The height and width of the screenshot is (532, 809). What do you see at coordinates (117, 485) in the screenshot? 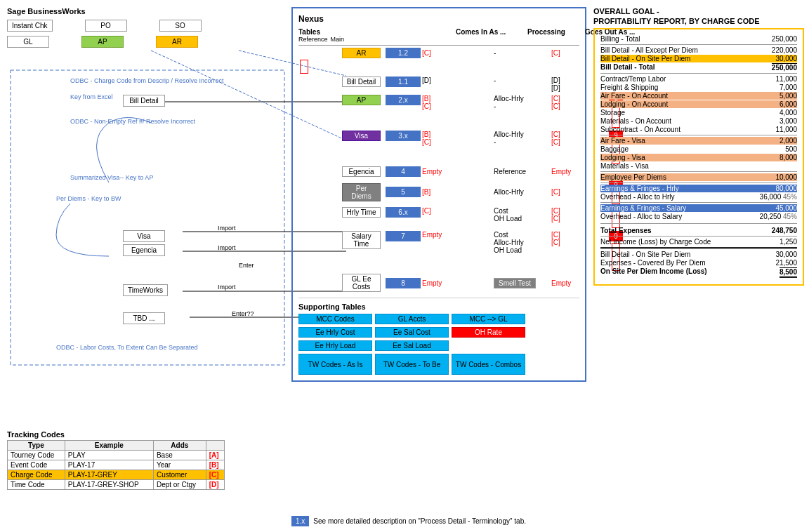
I see `tracking-row-time: Time Code PLAY-17-GREY-SHOP Dept or Ctgy…` at bounding box center [117, 485].